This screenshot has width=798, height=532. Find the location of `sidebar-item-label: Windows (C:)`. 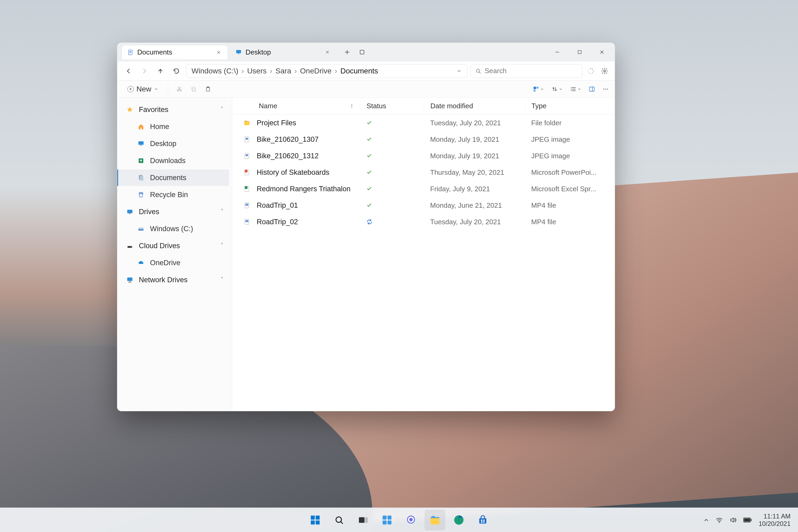

sidebar-item-label: Windows (C:) is located at coordinates (187, 229).